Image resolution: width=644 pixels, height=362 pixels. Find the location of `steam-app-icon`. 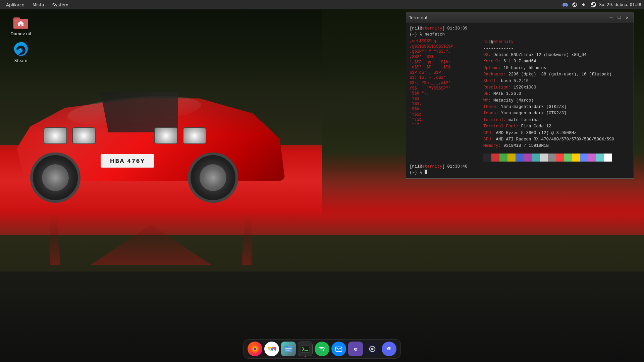

steam-app-icon is located at coordinates (21, 49).